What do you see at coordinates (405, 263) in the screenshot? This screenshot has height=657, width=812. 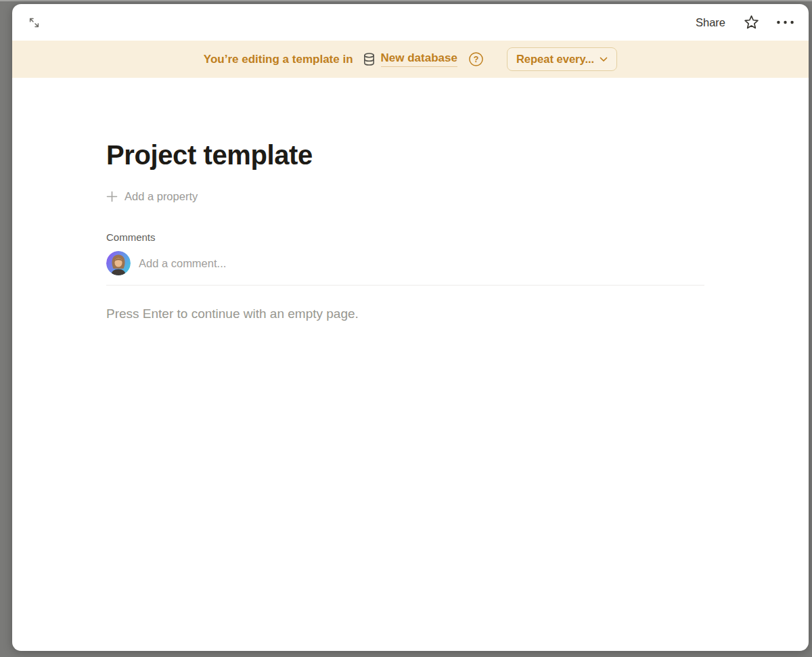 I see `comment-composer` at bounding box center [405, 263].